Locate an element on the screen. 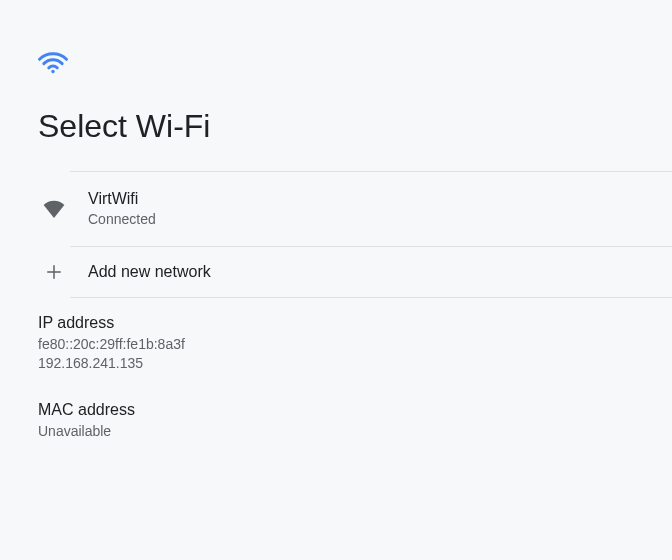  network-name: VirtWifi is located at coordinates (122, 199).